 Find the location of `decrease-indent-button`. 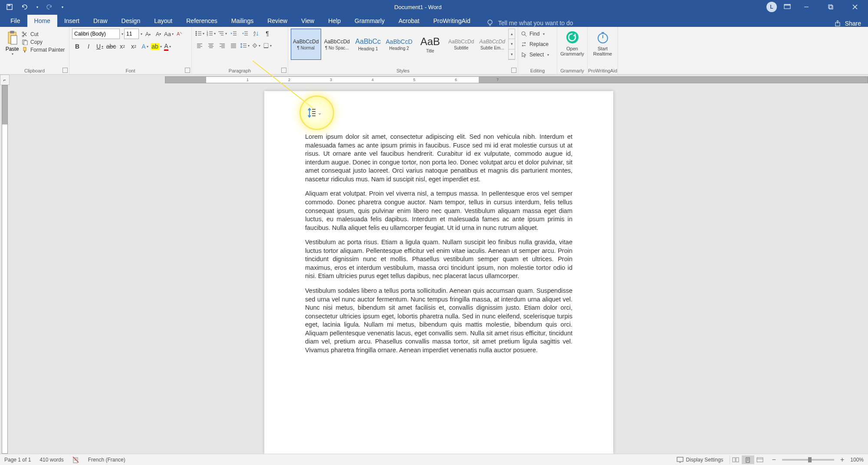

decrease-indent-button is located at coordinates (233, 33).